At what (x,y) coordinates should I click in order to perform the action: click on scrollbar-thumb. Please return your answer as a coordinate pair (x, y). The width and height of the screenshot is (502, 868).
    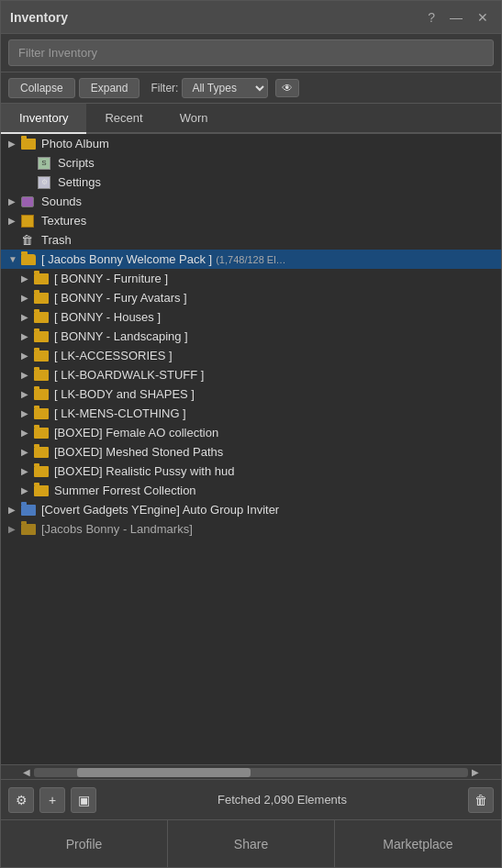
    Looking at the image, I should click on (163, 773).